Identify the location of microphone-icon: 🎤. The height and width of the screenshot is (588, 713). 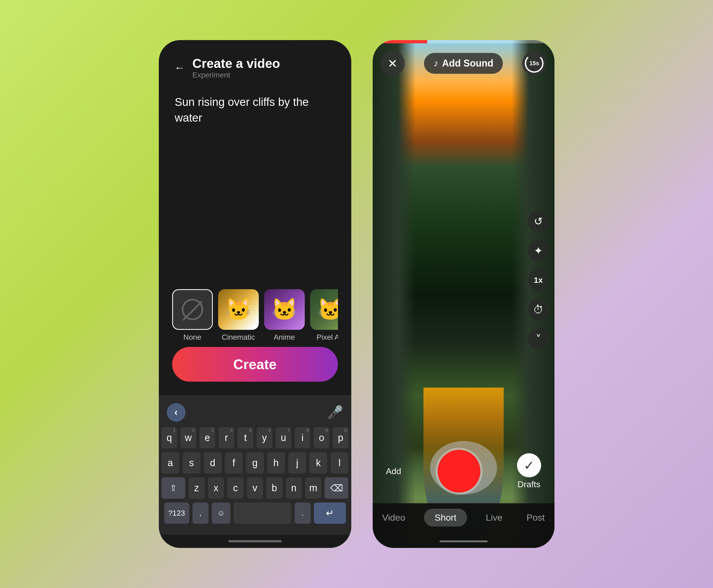
(335, 413).